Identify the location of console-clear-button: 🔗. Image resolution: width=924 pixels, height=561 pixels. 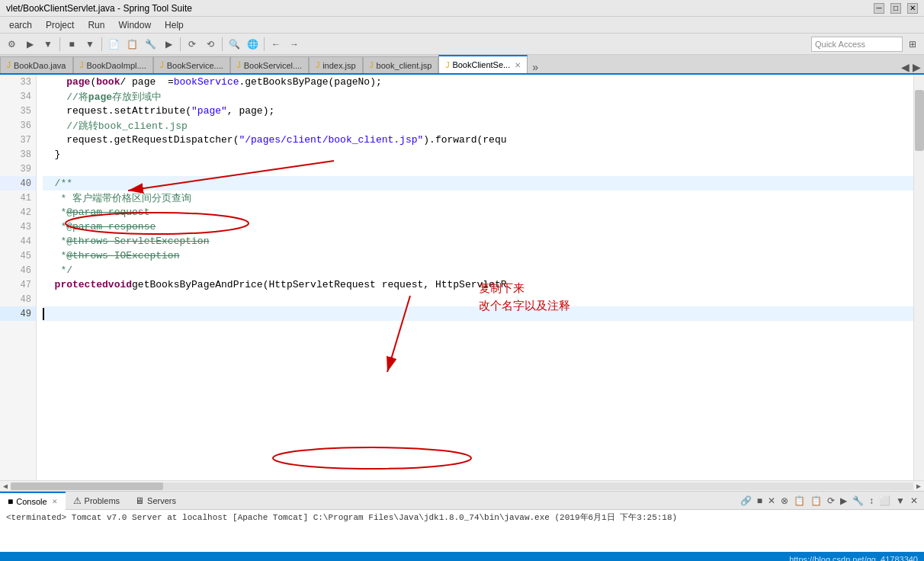
(746, 501).